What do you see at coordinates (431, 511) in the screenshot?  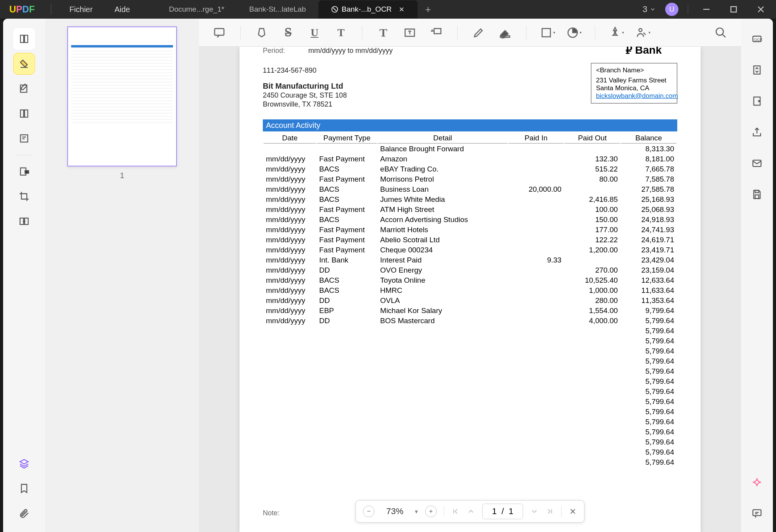 I see `zoom-in-button: +` at bounding box center [431, 511].